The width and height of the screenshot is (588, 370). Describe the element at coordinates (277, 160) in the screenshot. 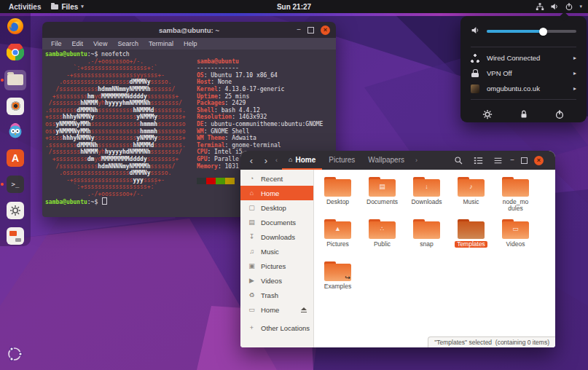

I see `path-scroll-left: ‹` at that location.